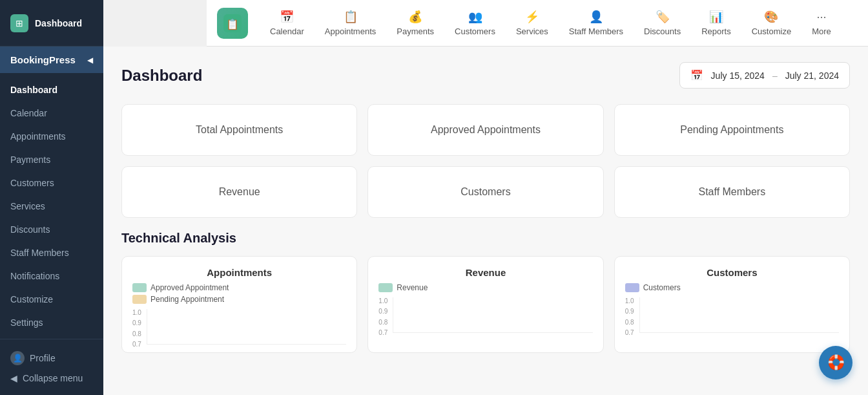  I want to click on legend-pending-appointment: Pending Appointment, so click(239, 299).